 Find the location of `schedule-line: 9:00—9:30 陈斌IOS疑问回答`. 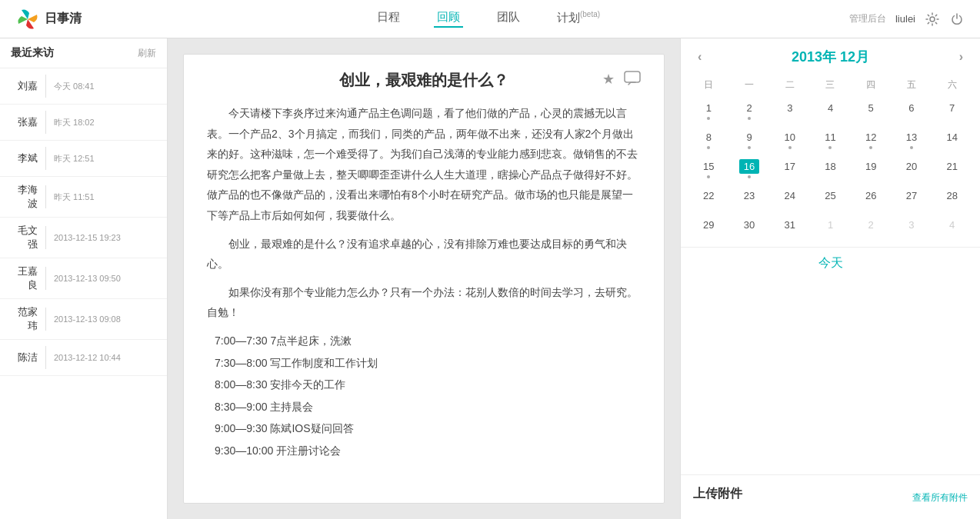

schedule-line: 9:00—9:30 陈斌IOS疑问回答 is located at coordinates (424, 429).